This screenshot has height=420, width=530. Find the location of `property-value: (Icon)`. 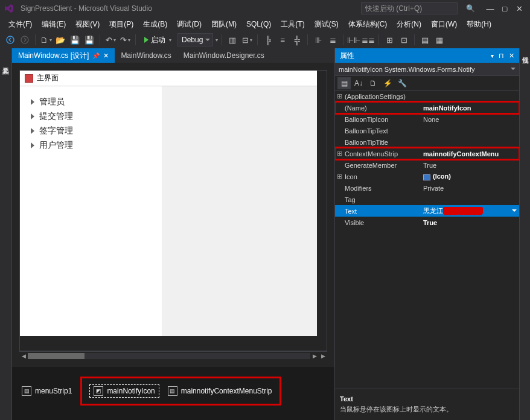

property-value: (Icon) is located at coordinates (470, 176).